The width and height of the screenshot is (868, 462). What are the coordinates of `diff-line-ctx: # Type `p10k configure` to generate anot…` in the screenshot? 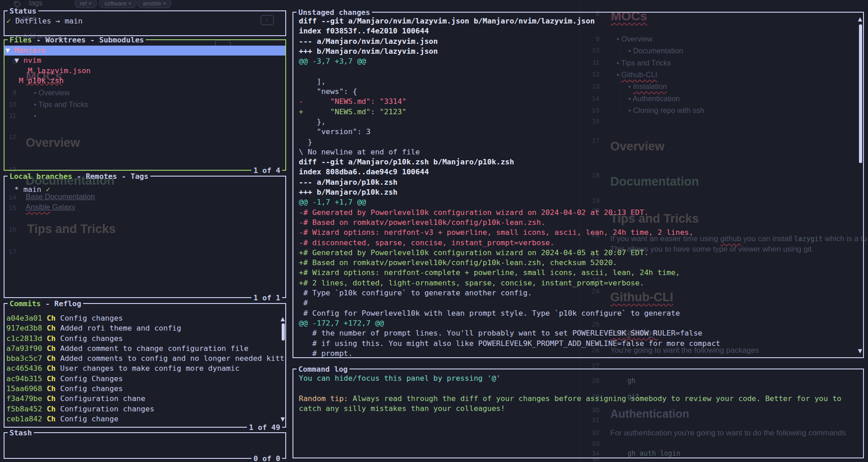 It's located at (581, 293).